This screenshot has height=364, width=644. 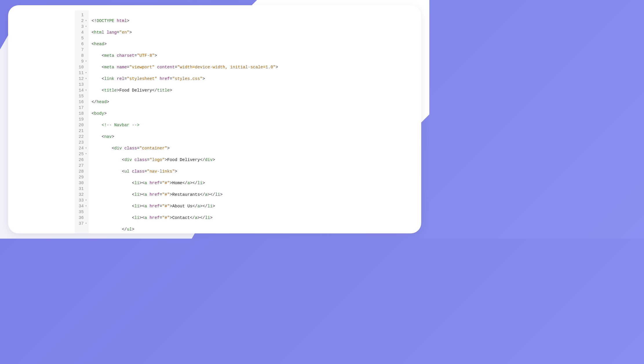 I want to click on line-num: 11, so click(x=81, y=73).